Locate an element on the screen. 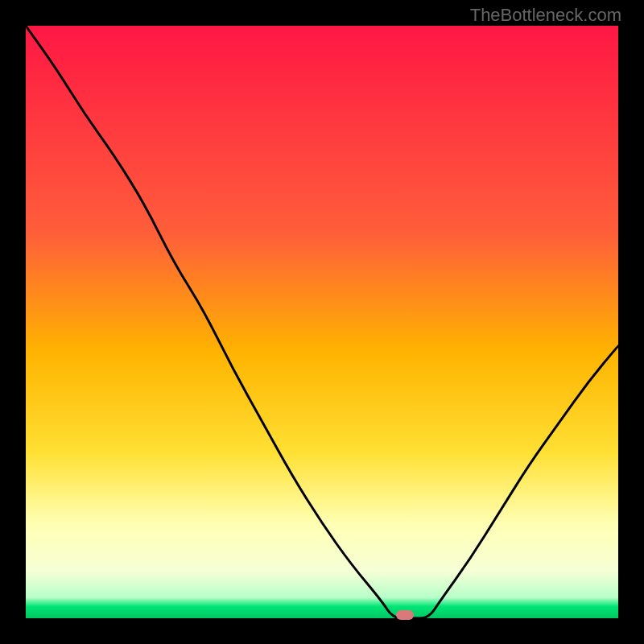 This screenshot has width=644, height=644. watermark-text: TheBottleneck.com is located at coordinates (546, 15).